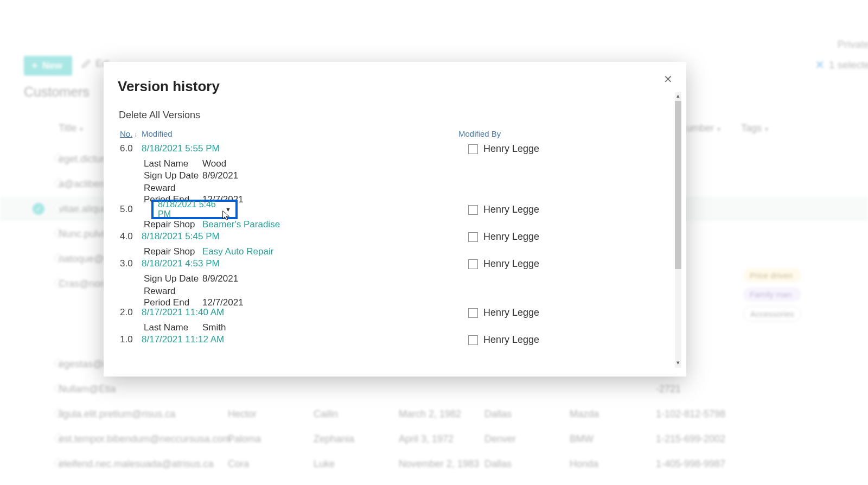  Describe the element at coordinates (126, 340) in the screenshot. I see `version-number: 1.0` at that location.